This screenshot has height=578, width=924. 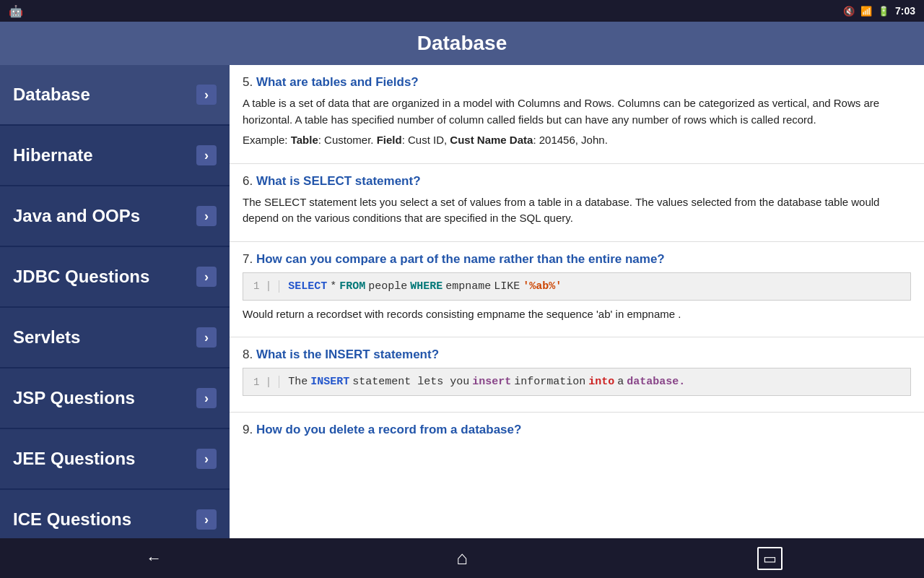 I want to click on home-icon: ⌂, so click(x=462, y=558).